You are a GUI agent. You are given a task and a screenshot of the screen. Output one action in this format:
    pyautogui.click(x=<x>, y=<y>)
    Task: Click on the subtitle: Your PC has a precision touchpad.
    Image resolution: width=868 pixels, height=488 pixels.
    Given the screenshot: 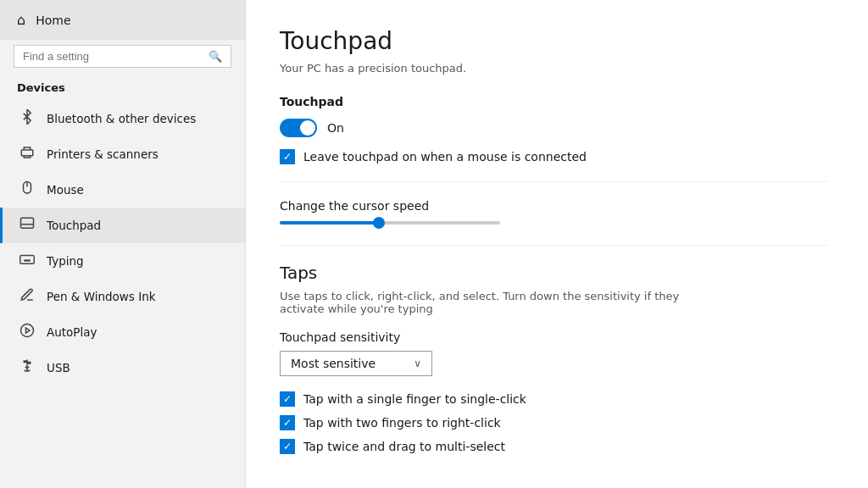 What is the action you would take?
    pyautogui.click(x=554, y=68)
    